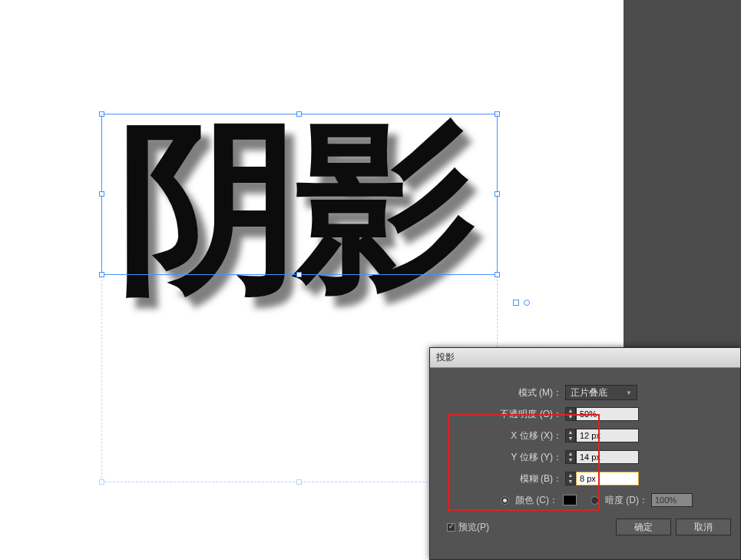 This screenshot has height=560, width=741. I want to click on dark-radio, so click(594, 501).